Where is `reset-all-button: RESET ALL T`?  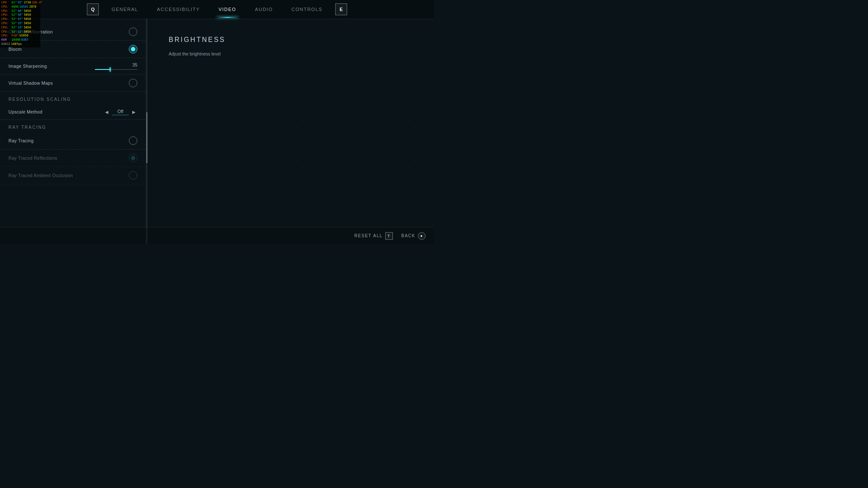
reset-all-button: RESET ALL T is located at coordinates (374, 236).